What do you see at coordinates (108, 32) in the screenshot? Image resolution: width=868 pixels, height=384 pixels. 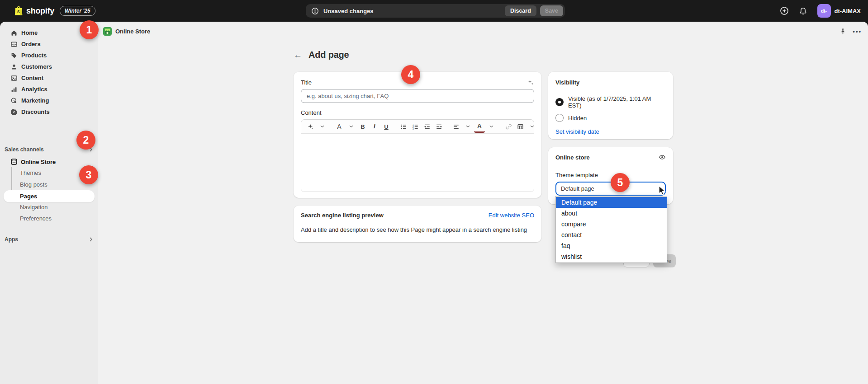 I see `online-store-channel-icon` at bounding box center [108, 32].